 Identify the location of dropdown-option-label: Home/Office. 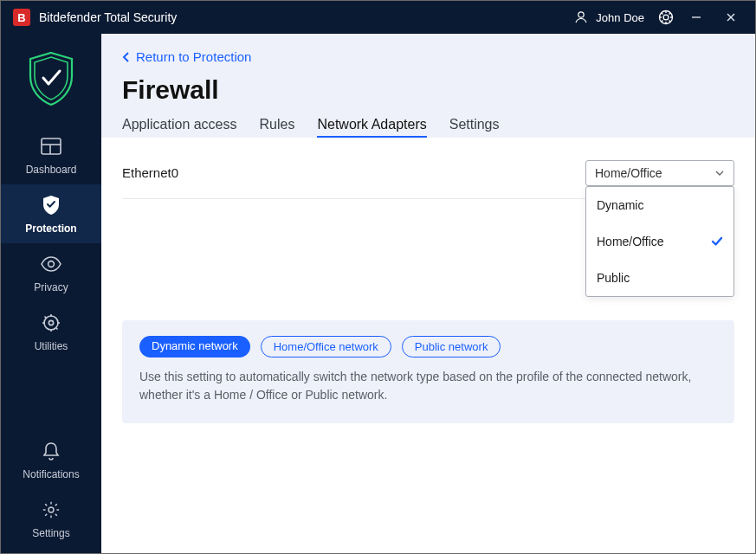
(630, 242).